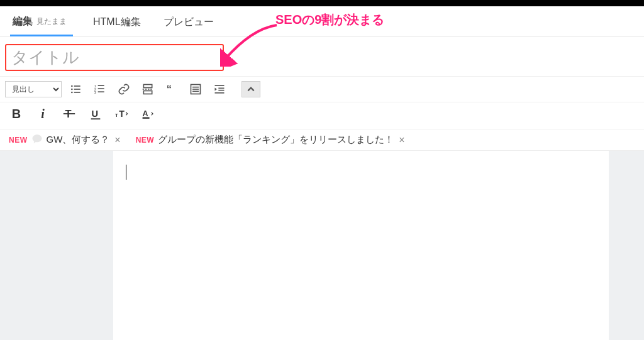 This screenshot has height=350, width=644. I want to click on annotation-text: SEOの9割が決まる, so click(330, 20).